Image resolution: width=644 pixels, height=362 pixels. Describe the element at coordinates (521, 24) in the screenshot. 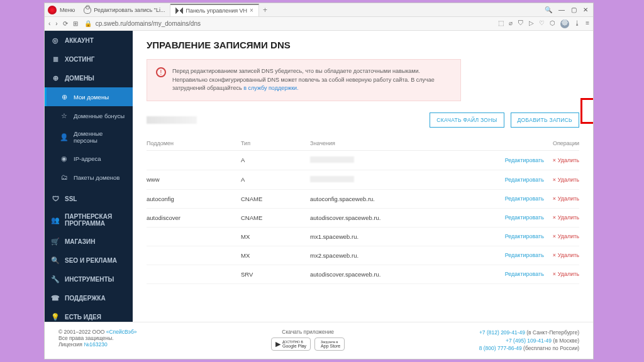

I see `shield-icon: ⛉` at that location.